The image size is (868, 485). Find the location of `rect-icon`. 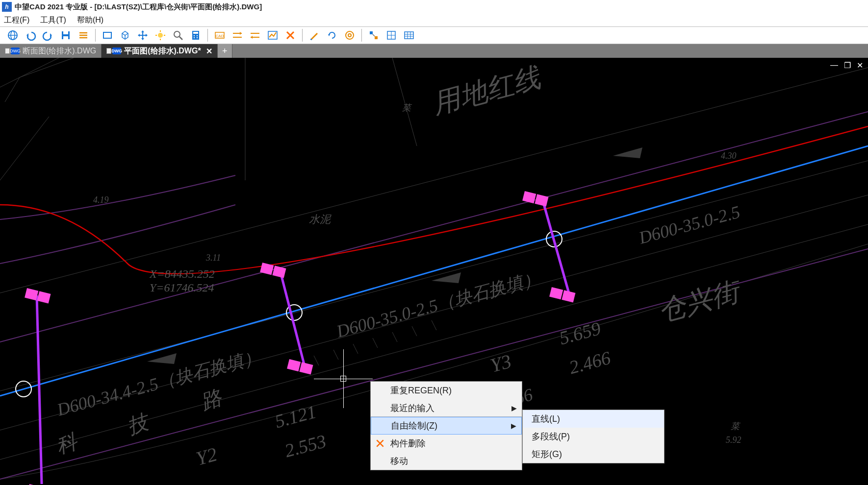

rect-icon is located at coordinates (107, 35).